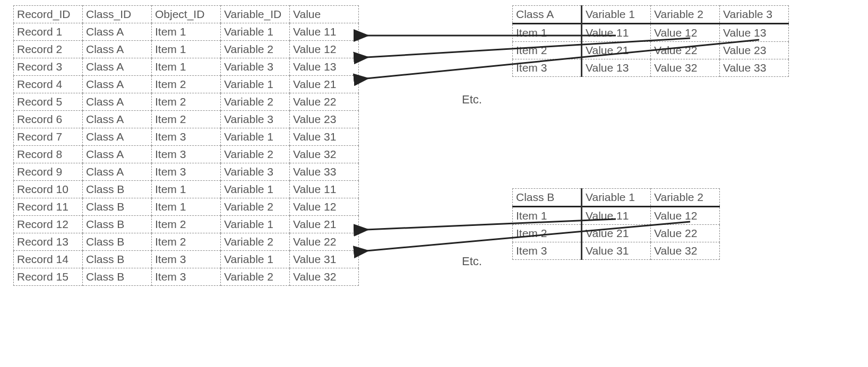  What do you see at coordinates (186, 67) in the screenshot?
I see `table-row: Record 3Class AItem 1Variable 3Value 13` at bounding box center [186, 67].